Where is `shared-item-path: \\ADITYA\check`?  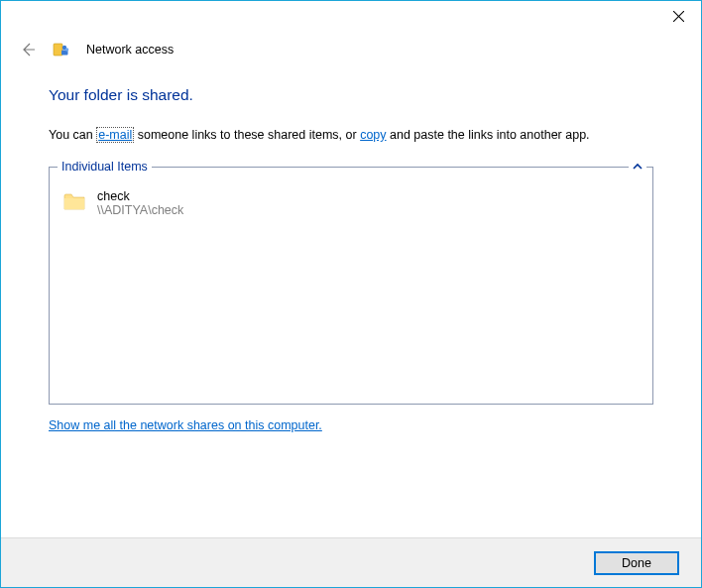 shared-item-path: \\ADITYA\check is located at coordinates (141, 210).